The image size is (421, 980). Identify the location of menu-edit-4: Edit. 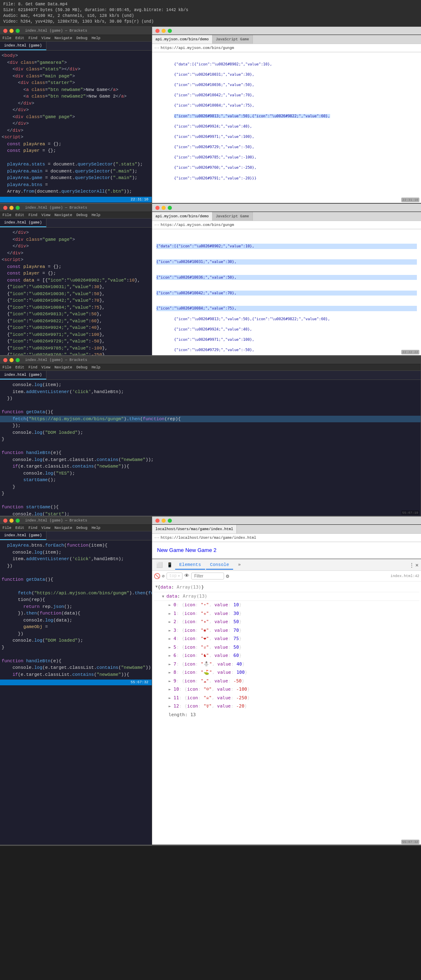
(20, 528).